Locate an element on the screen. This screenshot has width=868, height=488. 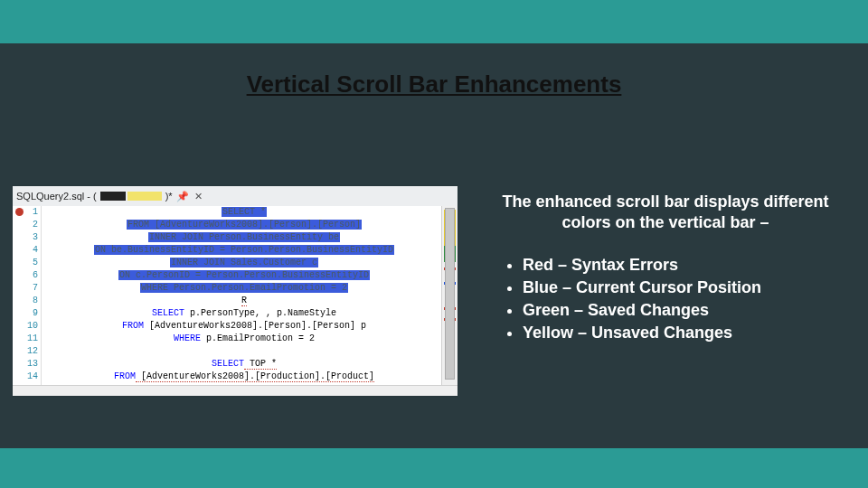
tab-redaction is located at coordinates (113, 196).